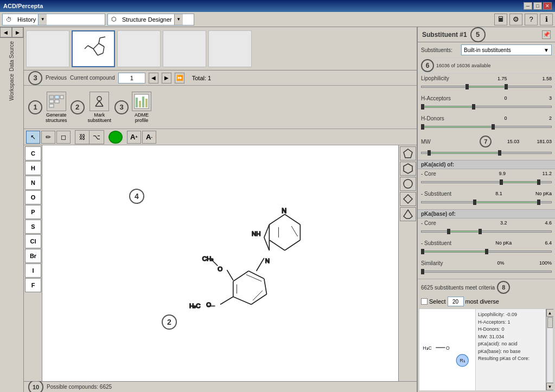 Image resolution: width=555 pixels, height=392 pixels. Describe the element at coordinates (116, 137) in the screenshot. I see `green-circle-btn` at that location.